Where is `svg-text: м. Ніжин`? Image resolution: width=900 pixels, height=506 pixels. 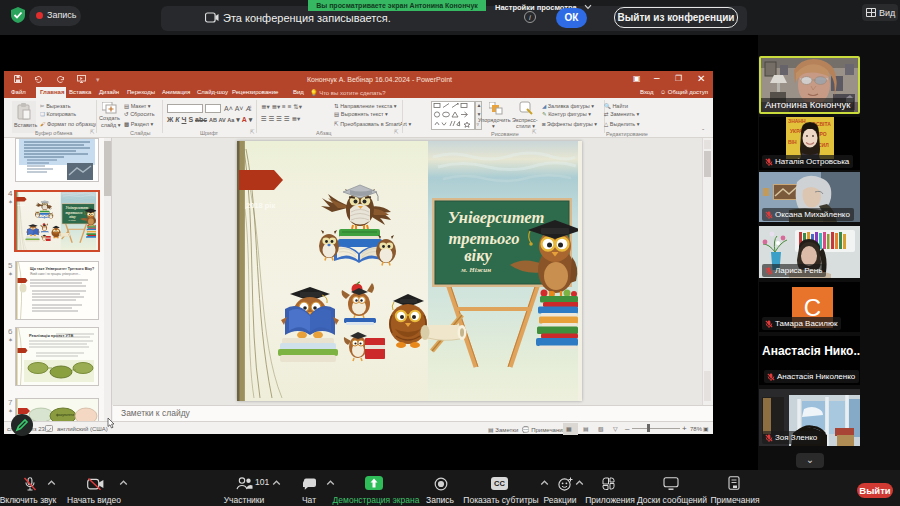
svg-text: м. Ніжин is located at coordinates (476, 270).